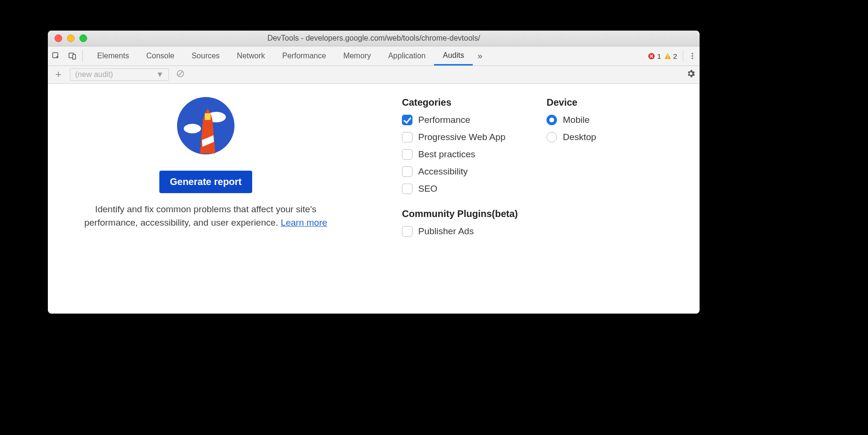  I want to click on new-audit-button: +, so click(58, 75).